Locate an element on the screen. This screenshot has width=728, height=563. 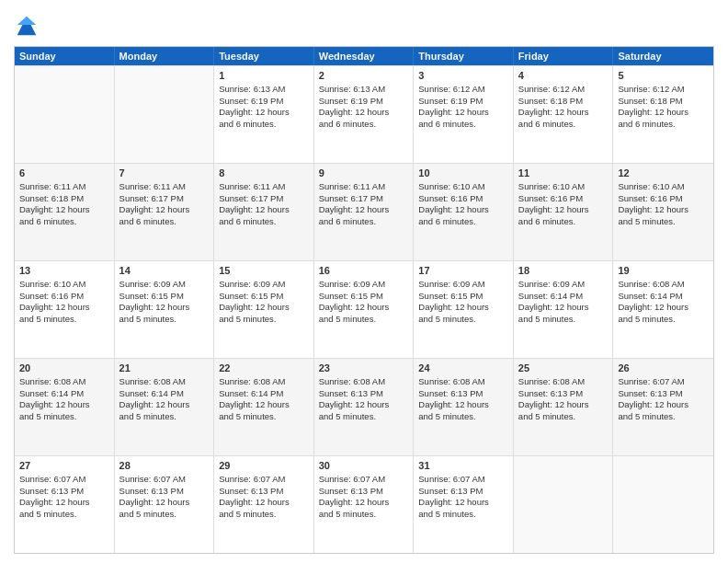
calendar-cell: 14Sunrise: 6:09 AM Sunset: 6:15 PM Dayli… is located at coordinates (165, 309).